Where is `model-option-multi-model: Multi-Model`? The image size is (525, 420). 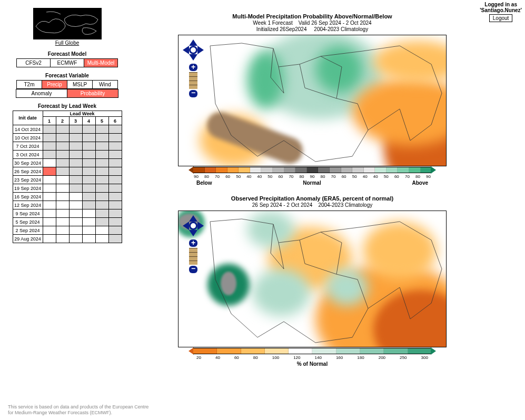
model-option-multi-model: Multi-Model is located at coordinates (101, 63).